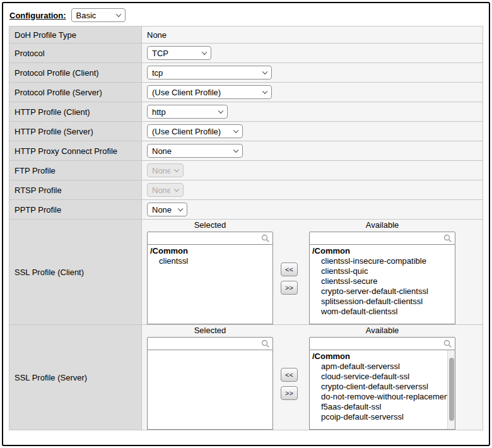 Image resolution: width=492 pixels, height=448 pixels. What do you see at coordinates (382, 302) in the screenshot?
I see `list-item: splitsession-default-clientssl` at bounding box center [382, 302].